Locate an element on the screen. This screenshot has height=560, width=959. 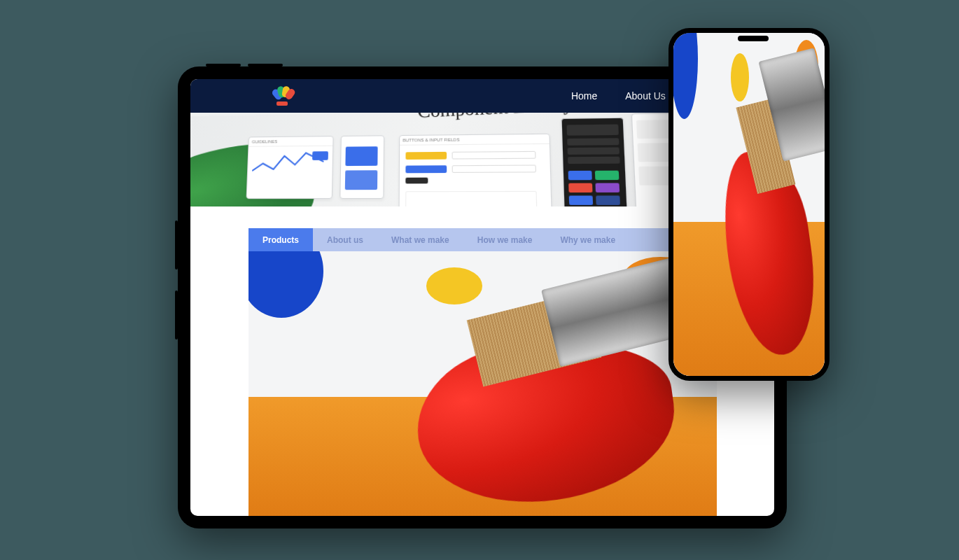
tablet-panel-image is located at coordinates (486, 314).